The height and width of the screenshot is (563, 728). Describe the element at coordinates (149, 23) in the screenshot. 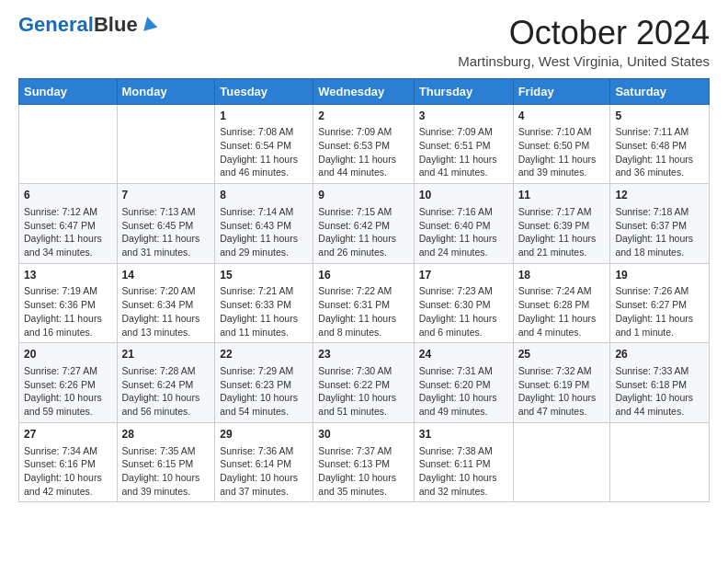

I see `logo-icon` at that location.